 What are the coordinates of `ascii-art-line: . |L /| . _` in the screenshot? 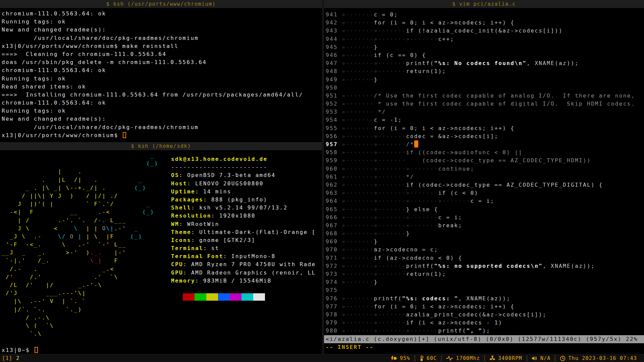 It's located at (80, 180).